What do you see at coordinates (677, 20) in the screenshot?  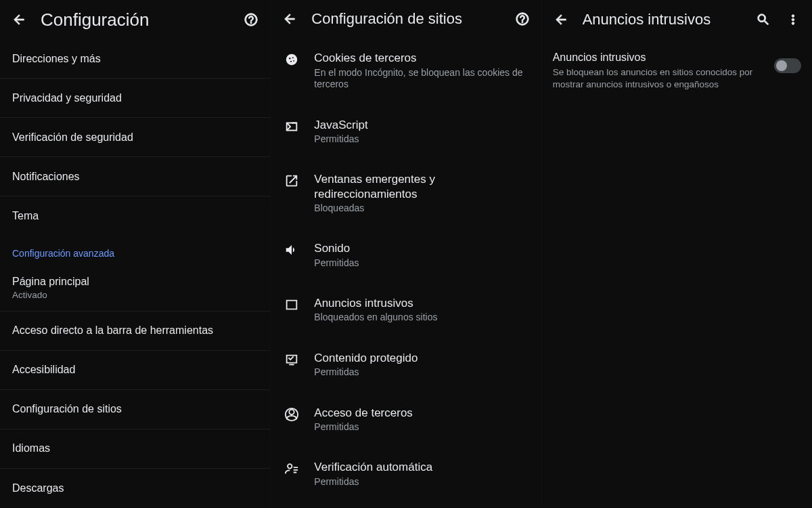 I see `intrusive-ads-appbar: Anuncios intrusivos` at bounding box center [677, 20].